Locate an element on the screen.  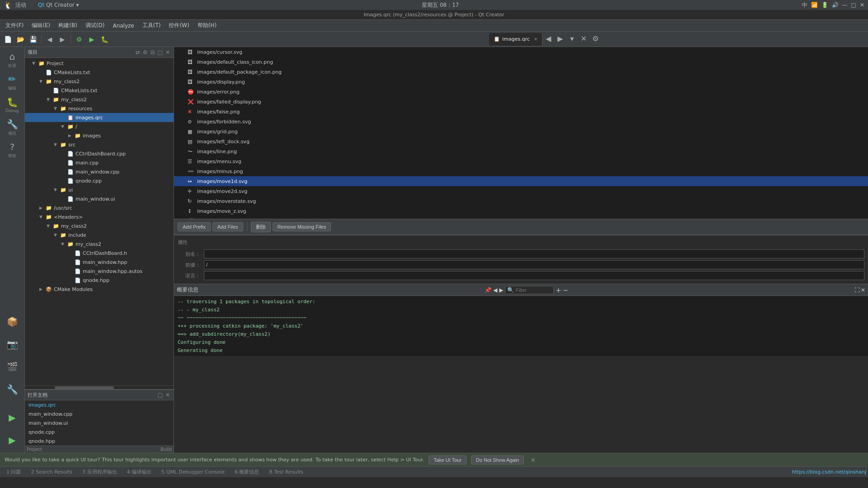
tree-cctrl-h: 📄 CCtrlDashBoard.h is located at coordinates (99, 253).